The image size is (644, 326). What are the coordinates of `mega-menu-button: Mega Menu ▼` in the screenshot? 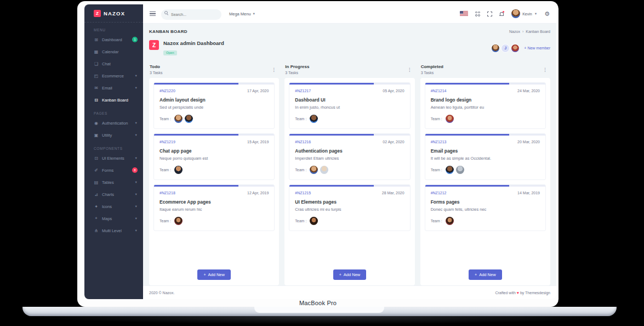 It's located at (242, 14).